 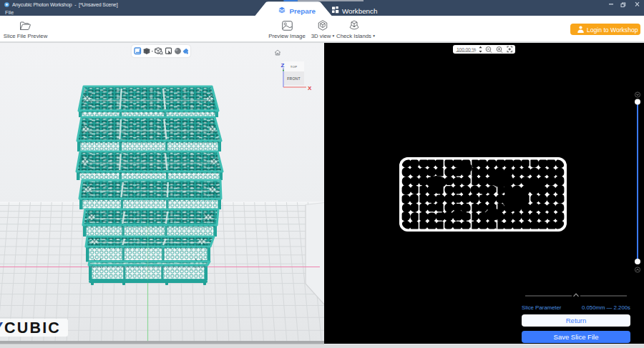 I want to click on svg-text: CUBIC, so click(x=33, y=328).